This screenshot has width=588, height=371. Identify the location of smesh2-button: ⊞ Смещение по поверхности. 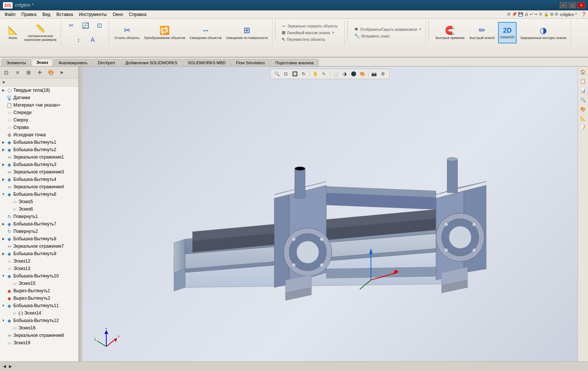
(247, 33).